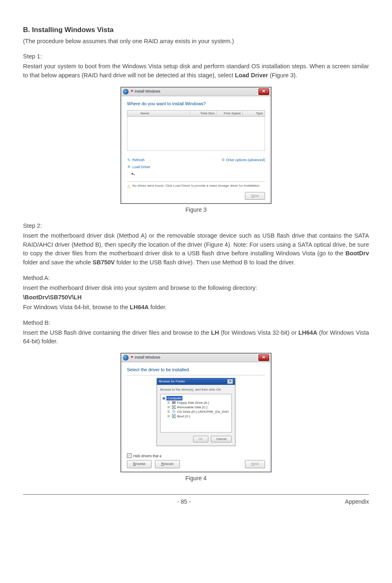 The width and height of the screenshot is (392, 583). Describe the element at coordinates (196, 412) in the screenshot. I see `browse-for-folder-dialog: Browse for Folder ✕ Browse to the driver…` at that location.